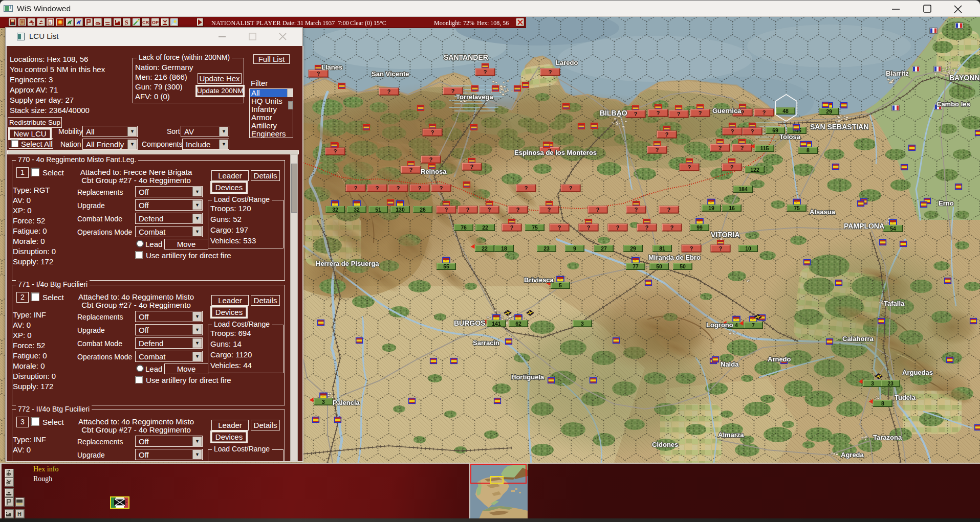 This screenshot has height=522, width=980. I want to click on svg-text: 55, so click(446, 266).